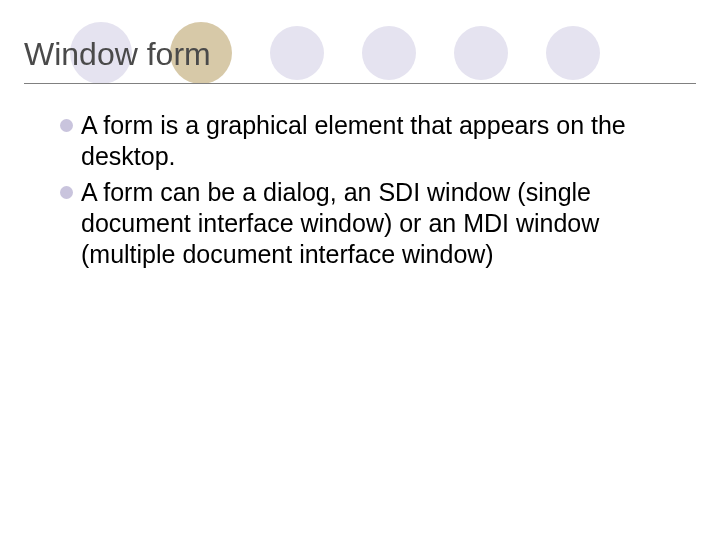  Describe the element at coordinates (360, 58) in the screenshot. I see `slide-title: Window form` at that location.